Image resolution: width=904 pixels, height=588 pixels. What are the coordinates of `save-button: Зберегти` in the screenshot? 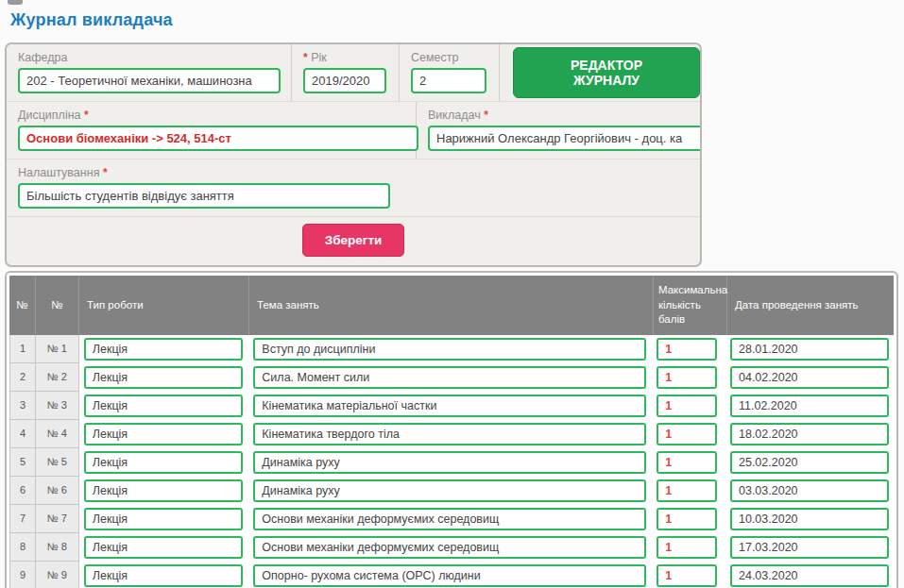 It's located at (353, 240).